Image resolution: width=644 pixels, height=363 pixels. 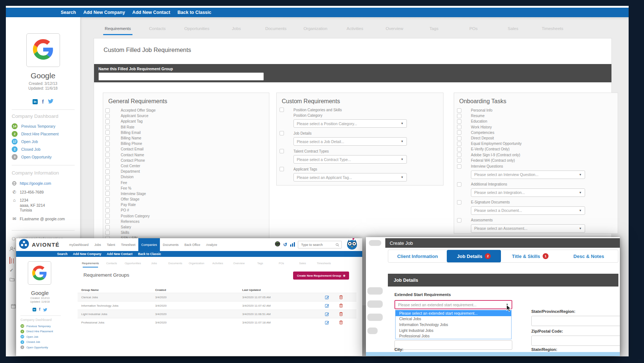 What do you see at coordinates (149, 254) in the screenshot?
I see `sub-nav-link: Back to Classic` at bounding box center [149, 254].